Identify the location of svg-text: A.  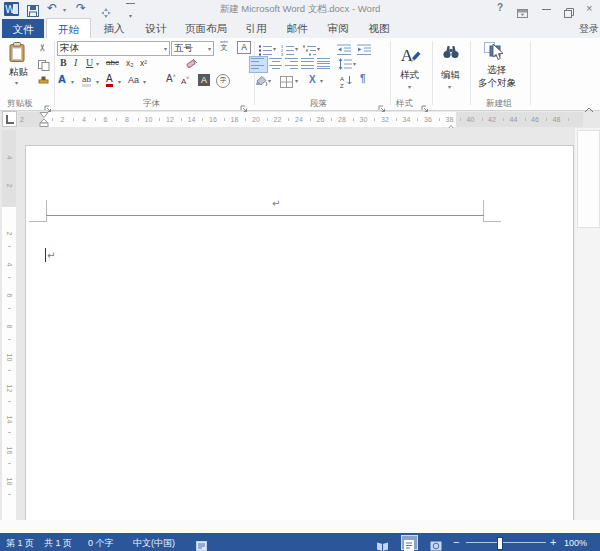
(408, 56).